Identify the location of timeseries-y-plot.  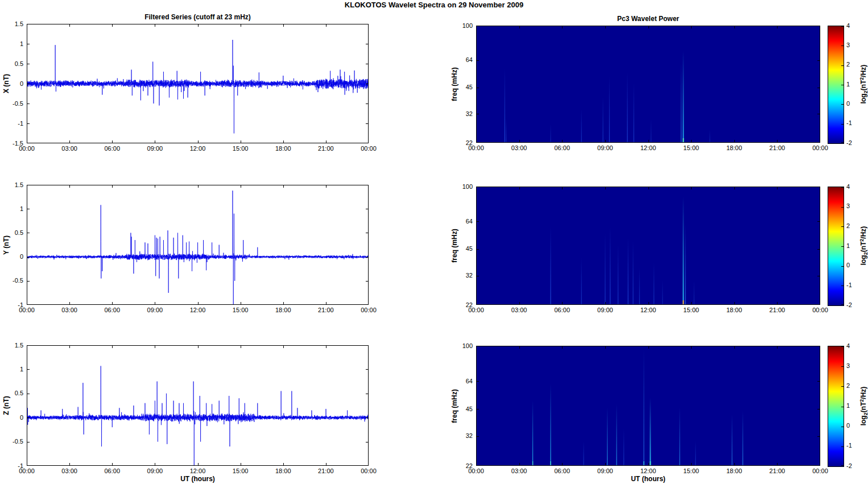
(198, 245).